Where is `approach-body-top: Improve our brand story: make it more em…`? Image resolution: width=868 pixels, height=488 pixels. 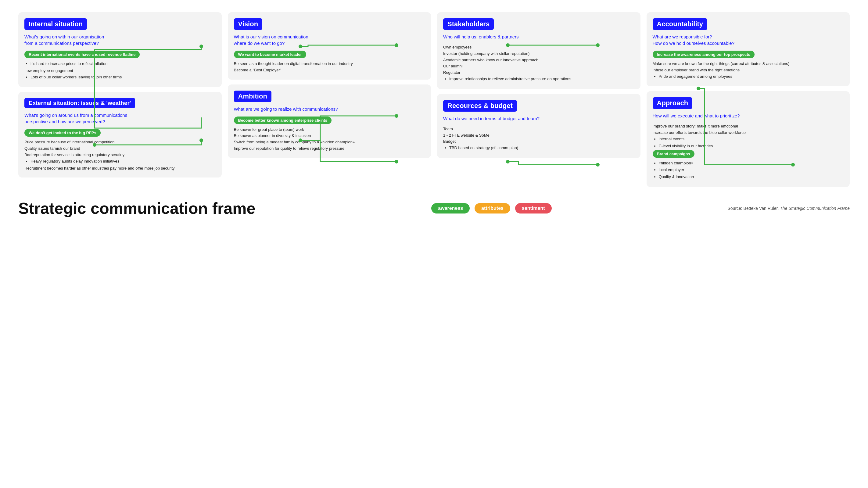 approach-body-top: Improve our brand story: make it more em… is located at coordinates (748, 136).